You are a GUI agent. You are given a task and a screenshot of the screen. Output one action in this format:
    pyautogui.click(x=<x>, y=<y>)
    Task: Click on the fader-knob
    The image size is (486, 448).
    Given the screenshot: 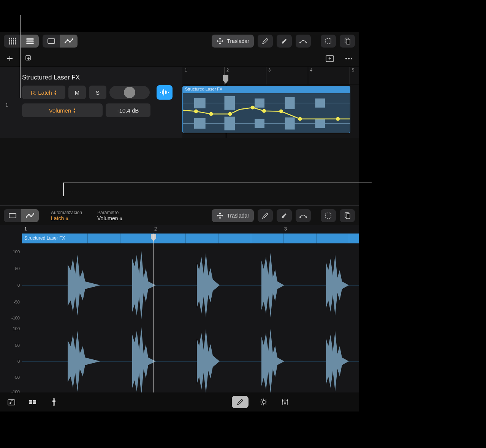 What is the action you would take?
    pyautogui.click(x=130, y=92)
    